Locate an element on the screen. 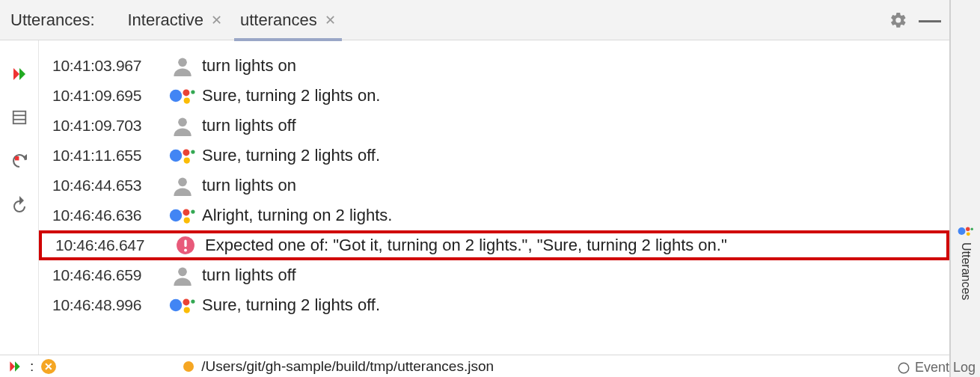 This screenshot has height=377, width=980. timestamp: 10:41:03.967 is located at coordinates (108, 66).